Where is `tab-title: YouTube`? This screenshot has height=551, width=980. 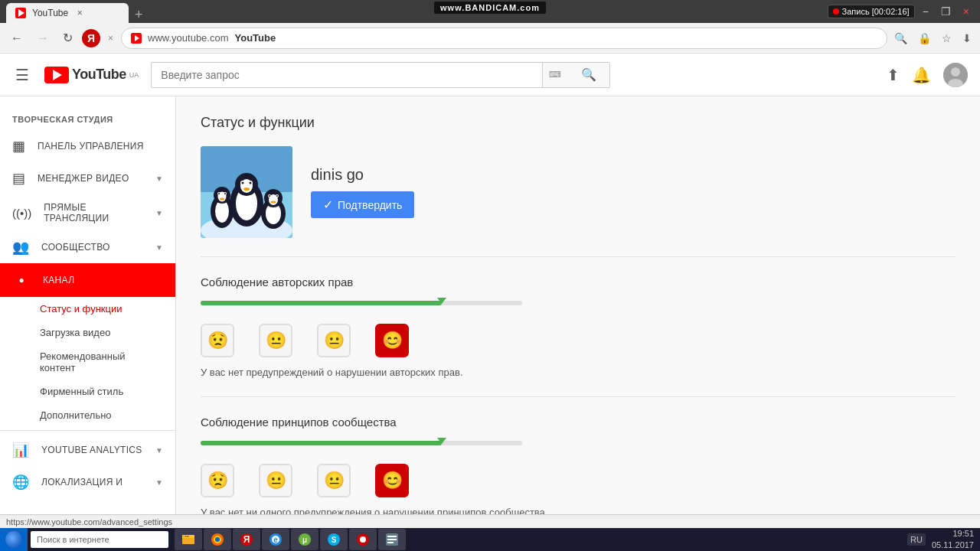 tab-title: YouTube is located at coordinates (51, 13).